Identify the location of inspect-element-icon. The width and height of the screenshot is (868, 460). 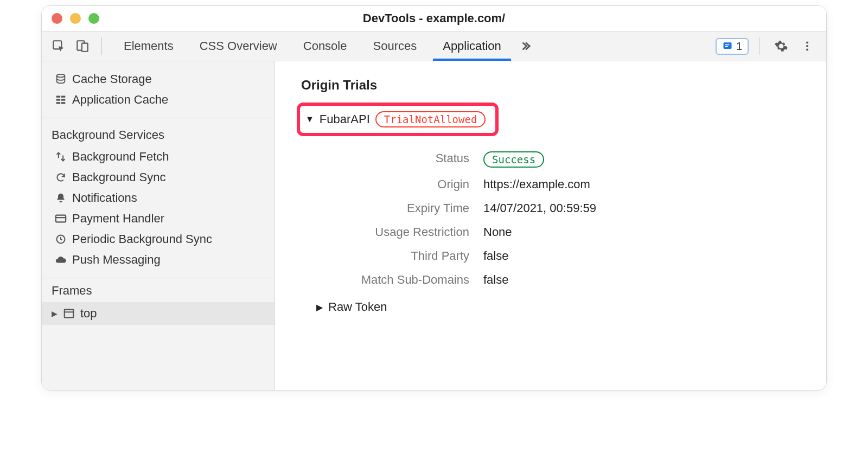
(59, 46).